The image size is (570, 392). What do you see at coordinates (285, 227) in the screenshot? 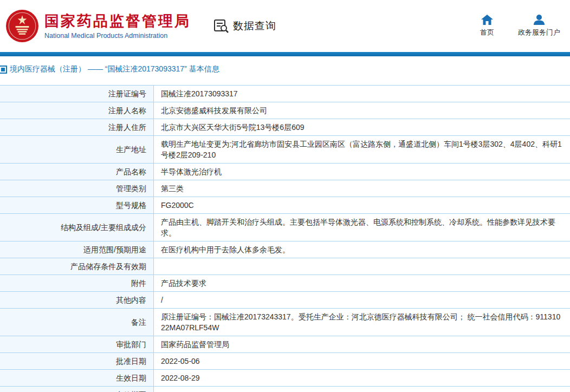
I see `table-row: 结构及组成/主要组成成分 产品由主机、脚踏开关和治疗头组成。主要包括半导体激光器…` at bounding box center [285, 227].